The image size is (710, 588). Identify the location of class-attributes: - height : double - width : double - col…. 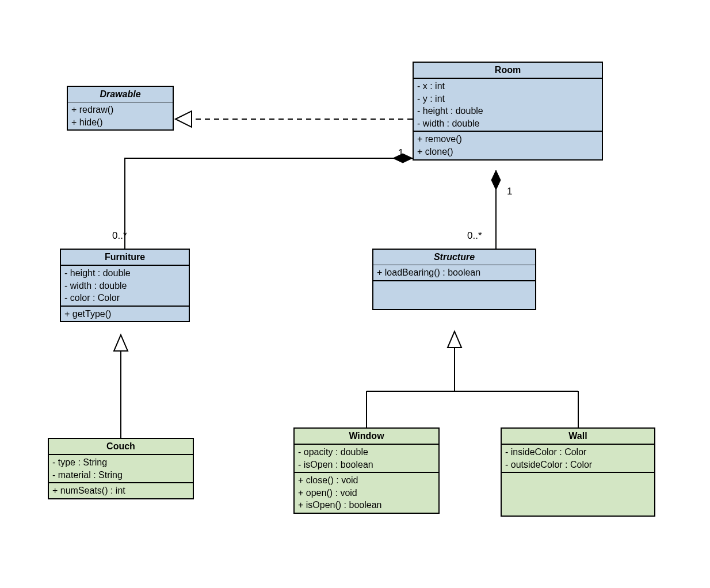
(125, 287).